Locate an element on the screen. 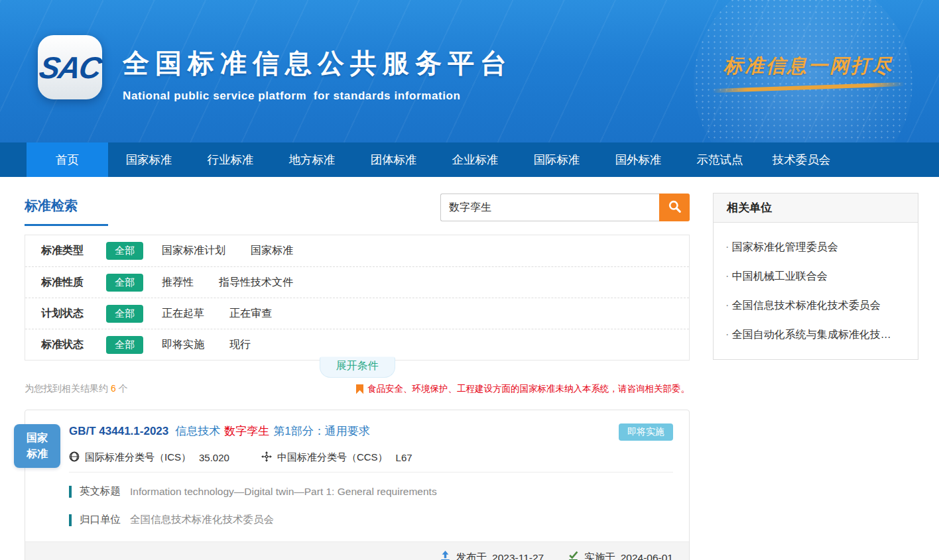  filter-row-standard-type: 标准类型 全部 国家标准计划 国家标准 is located at coordinates (357, 251).